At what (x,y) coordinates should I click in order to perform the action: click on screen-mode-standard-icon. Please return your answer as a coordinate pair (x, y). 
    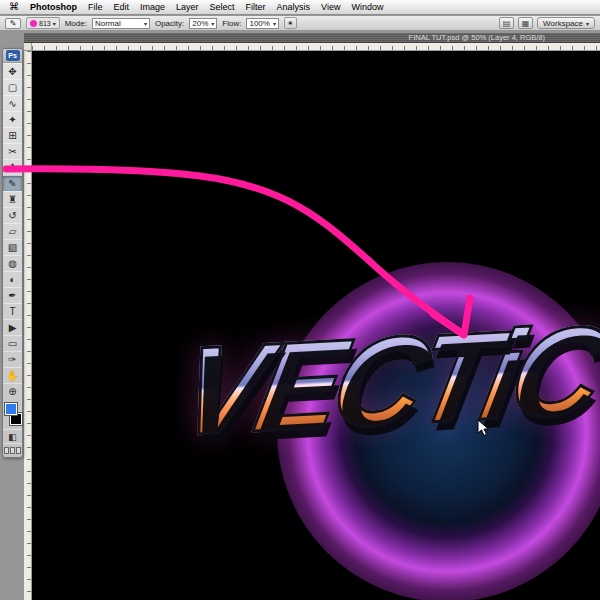
    Looking at the image, I should click on (6, 450).